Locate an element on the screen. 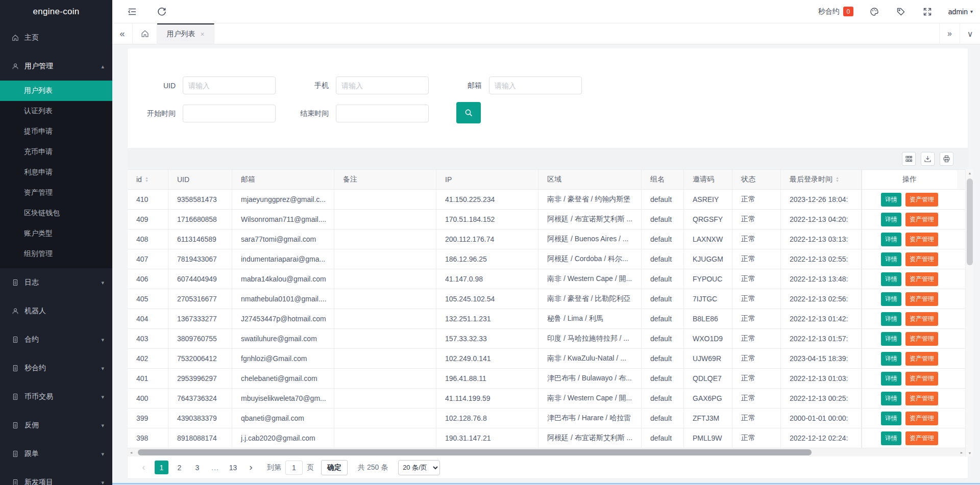 Image resolution: width=980 pixels, height=485 pixels. sidebar-item-robot: 机器人 is located at coordinates (56, 311).